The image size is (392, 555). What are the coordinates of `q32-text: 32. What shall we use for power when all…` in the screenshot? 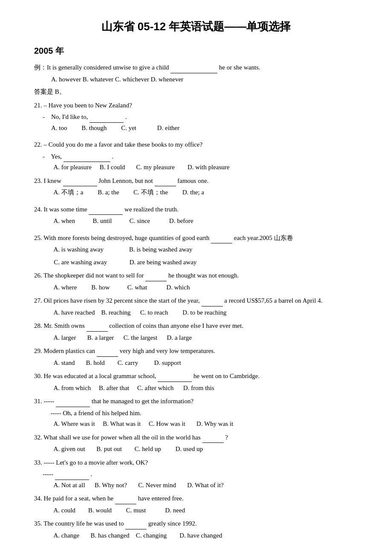 It's located at (196, 438).